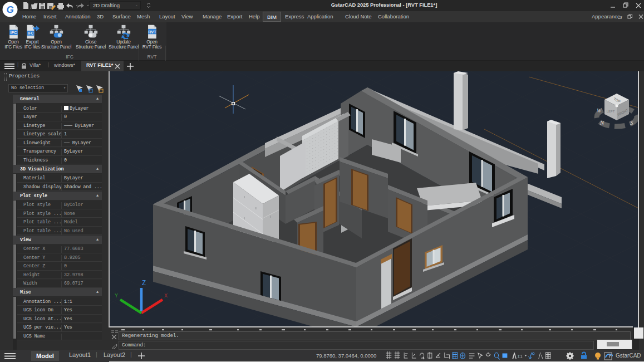 The image size is (644, 362). I want to click on svg-text: G, so click(10, 10).